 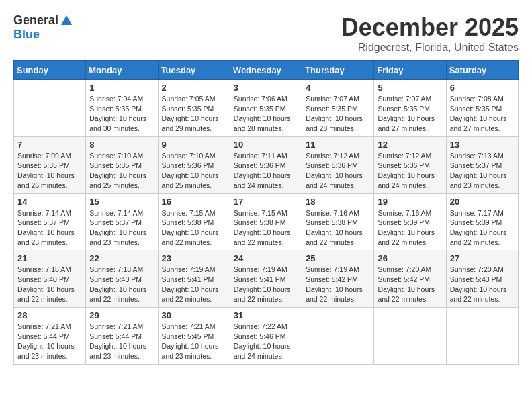 I want to click on day-info: Sunrise: 7:13 AM Sunset: 5:37 PM Dayligh…, so click(x=482, y=171).